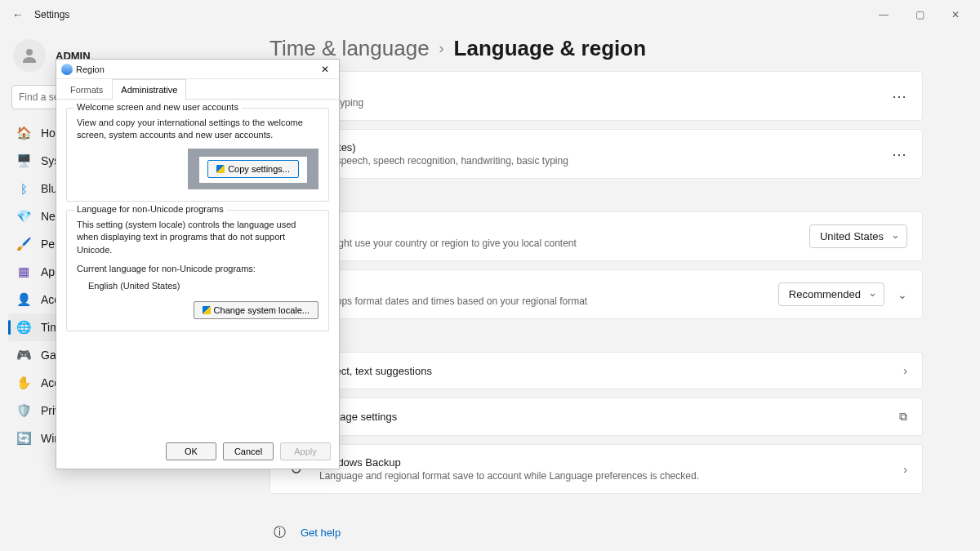 This screenshot has height=551, width=980. What do you see at coordinates (902, 295) in the screenshot?
I see `expand-chevron-icon: ⌄` at bounding box center [902, 295].